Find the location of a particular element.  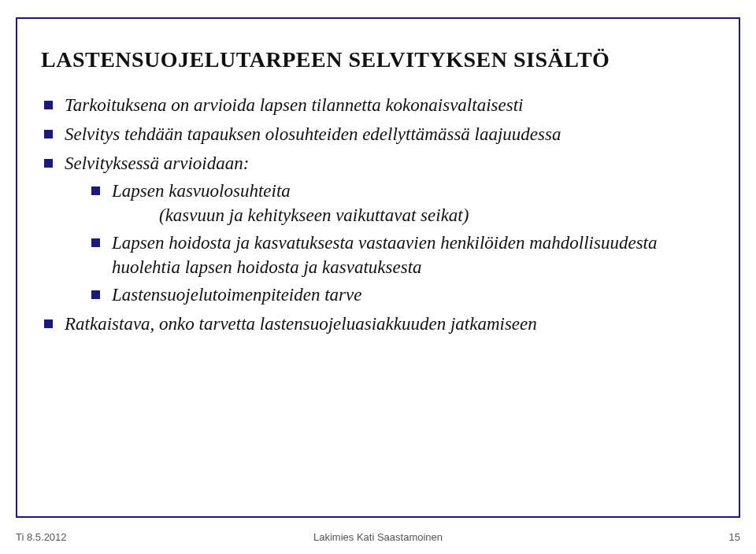

footer-author: Lakimies Kati Saastamoinen is located at coordinates (378, 537).